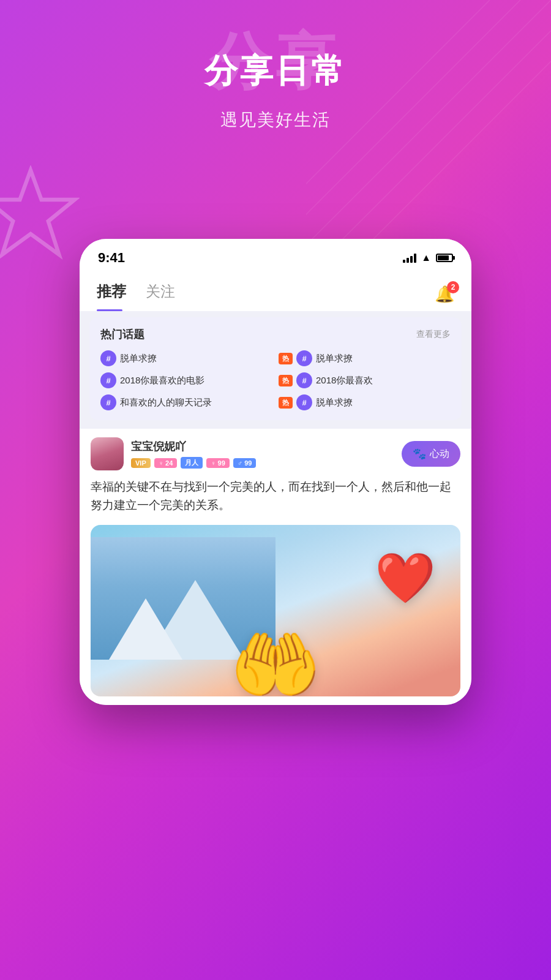 The image size is (551, 980). What do you see at coordinates (426, 258) in the screenshot?
I see `wifi-icon: ▲` at bounding box center [426, 258].